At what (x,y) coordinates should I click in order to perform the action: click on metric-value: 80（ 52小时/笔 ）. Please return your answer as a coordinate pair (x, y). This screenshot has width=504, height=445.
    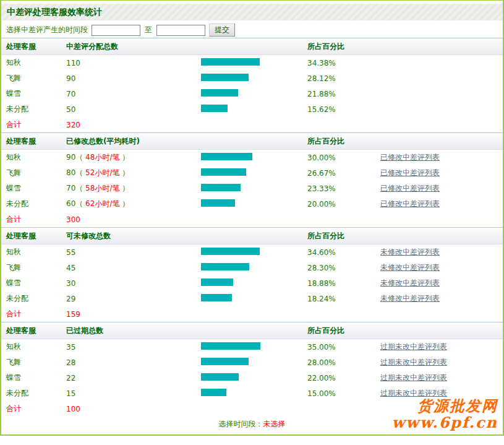
    Looking at the image, I should click on (134, 173).